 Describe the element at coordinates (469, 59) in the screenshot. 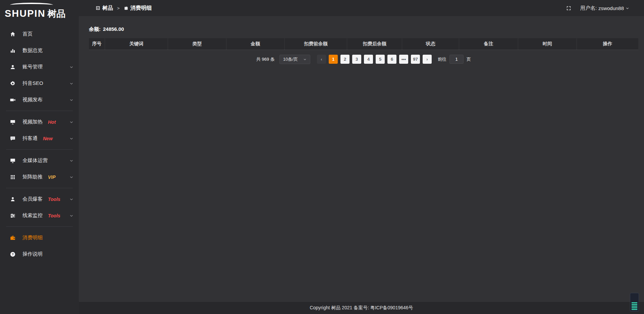

I see `goto-suffix: 页` at that location.